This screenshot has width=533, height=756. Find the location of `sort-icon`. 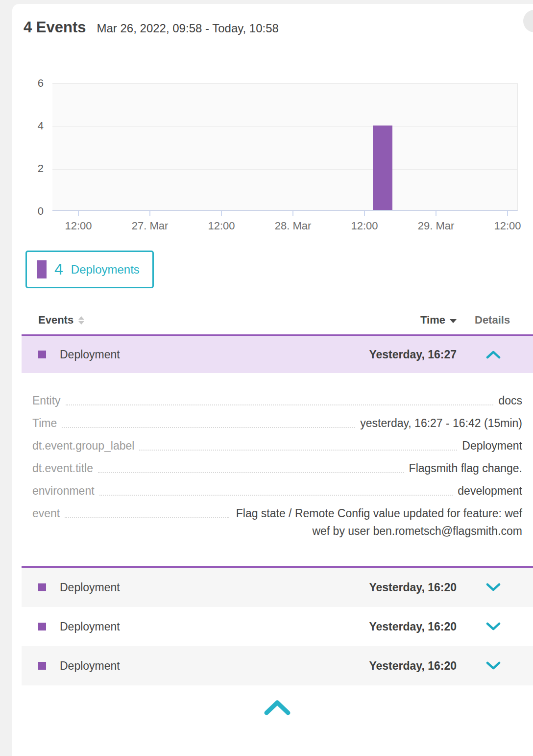

sort-icon is located at coordinates (81, 321).